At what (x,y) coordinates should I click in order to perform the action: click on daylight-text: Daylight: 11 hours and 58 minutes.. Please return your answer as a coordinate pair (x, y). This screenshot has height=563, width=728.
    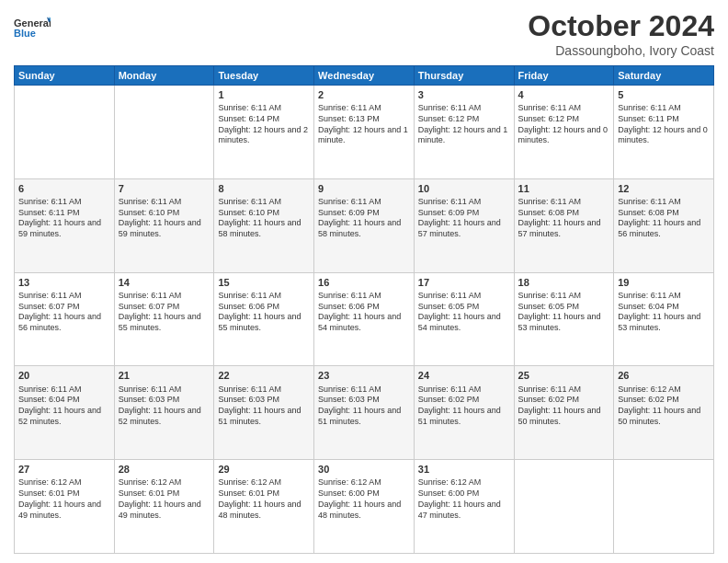
    Looking at the image, I should click on (359, 228).